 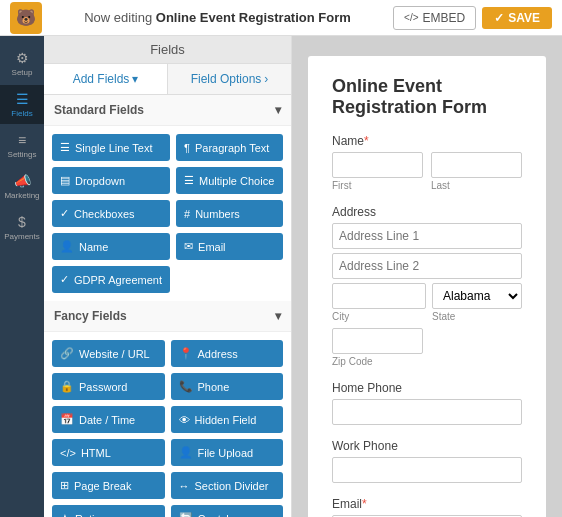 What do you see at coordinates (427, 162) in the screenshot?
I see `name-field-group: Name* First Last` at bounding box center [427, 162].